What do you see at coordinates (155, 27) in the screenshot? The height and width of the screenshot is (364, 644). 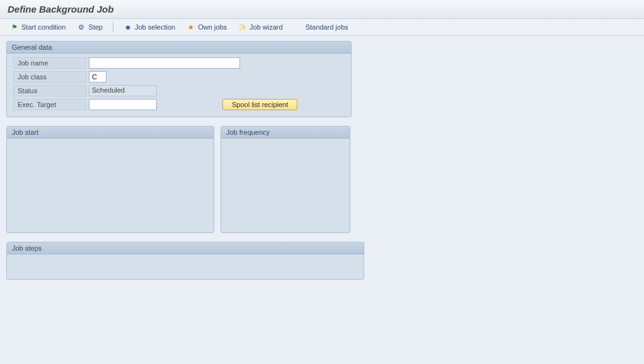 I see `job-selection-label: Job selection` at bounding box center [155, 27].